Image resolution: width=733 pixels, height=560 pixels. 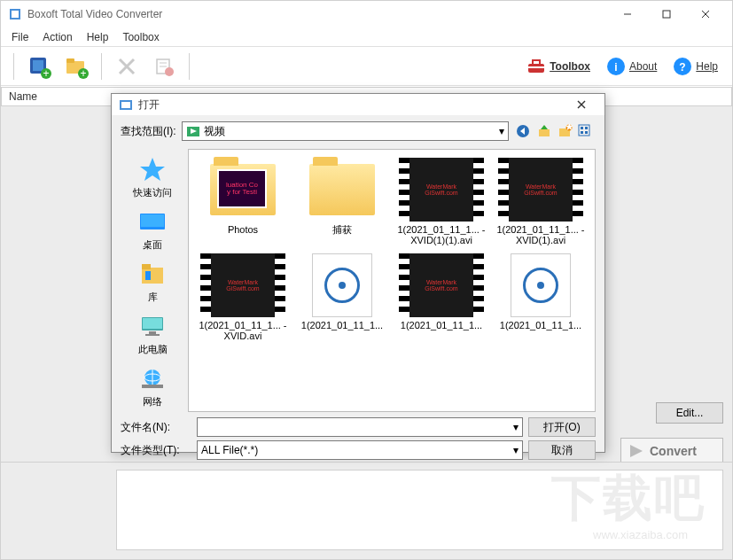 I want to click on file-item: 捕获, so click(x=342, y=201).